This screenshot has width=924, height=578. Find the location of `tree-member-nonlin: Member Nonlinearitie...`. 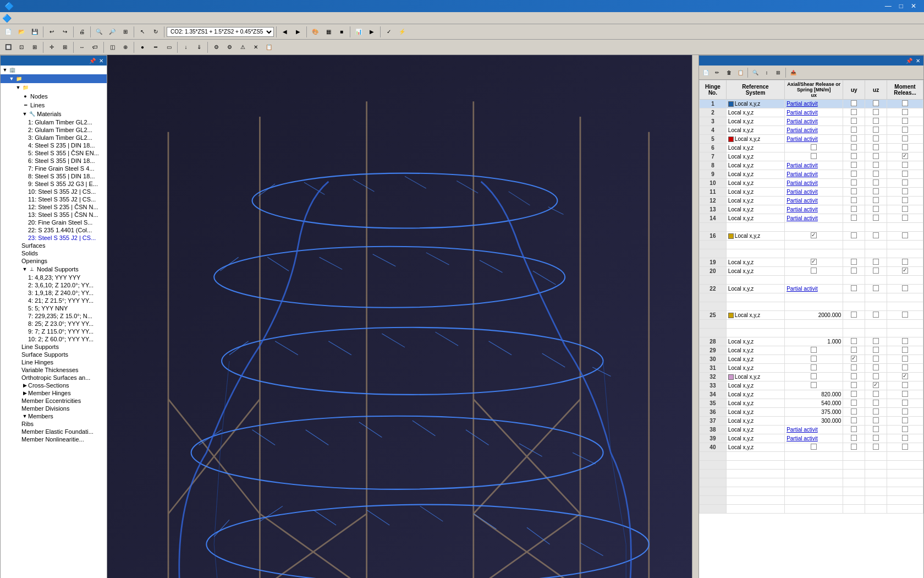

tree-member-nonlin: Member Nonlinearitie... is located at coordinates (54, 439).